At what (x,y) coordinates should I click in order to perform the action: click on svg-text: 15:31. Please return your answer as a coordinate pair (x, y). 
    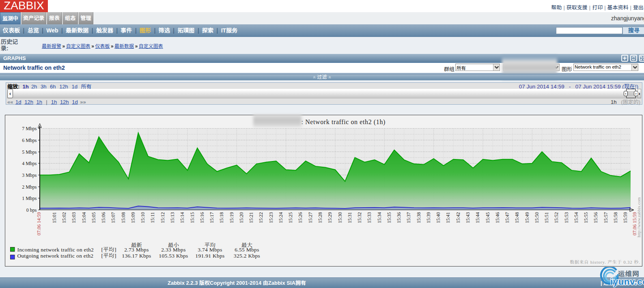
    Looking at the image, I should click on (349, 217).